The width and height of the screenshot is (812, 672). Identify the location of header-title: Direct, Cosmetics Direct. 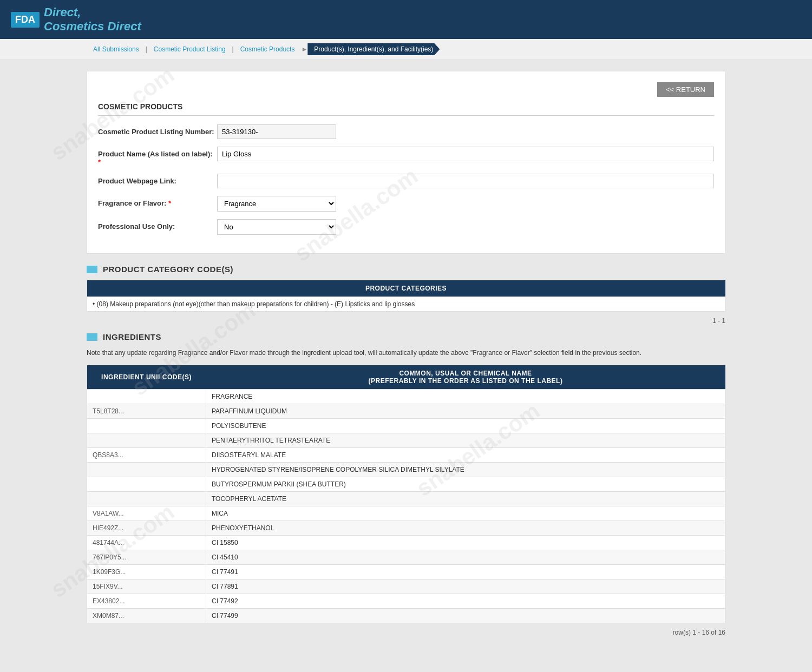
(93, 19).